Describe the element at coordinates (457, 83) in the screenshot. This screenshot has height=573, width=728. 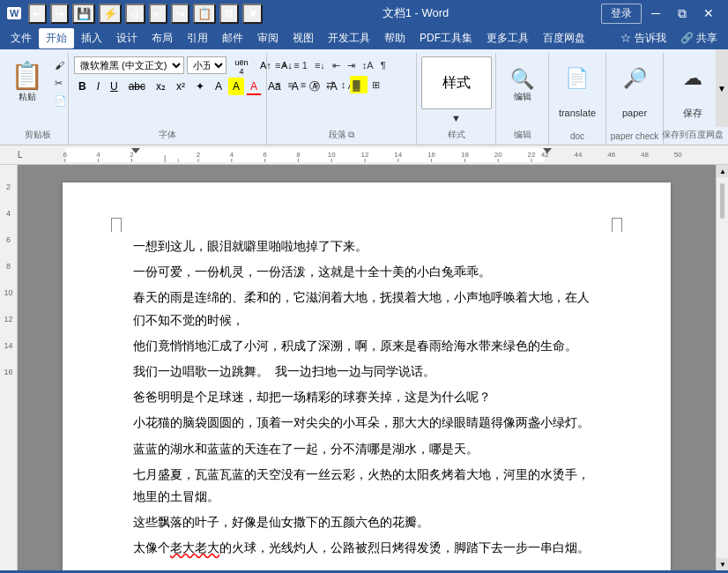
I see `styles-box: 样式` at that location.